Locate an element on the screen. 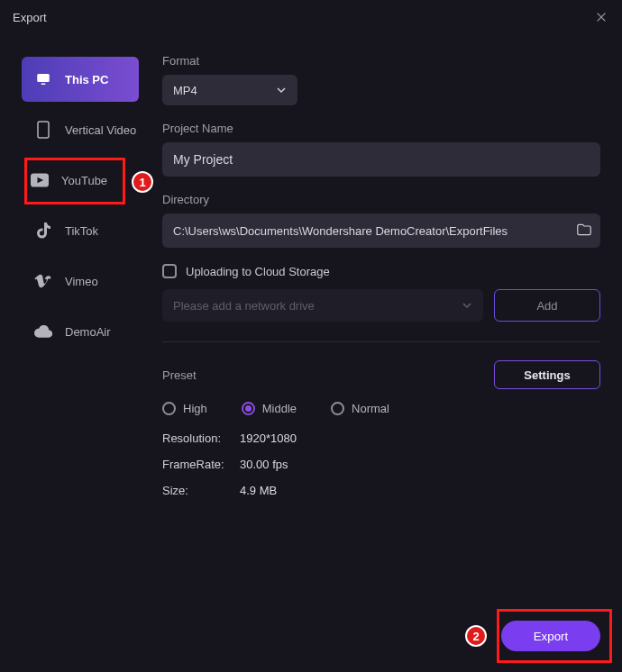  sidebar-item-demoair: DemoAir is located at coordinates (80, 331).